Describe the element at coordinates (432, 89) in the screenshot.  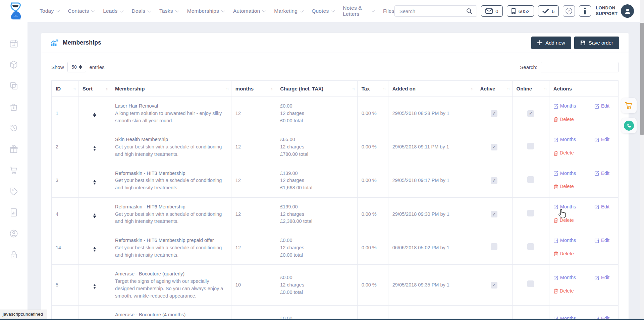
I see `column-header-added-on: Added on↑↓` at that location.